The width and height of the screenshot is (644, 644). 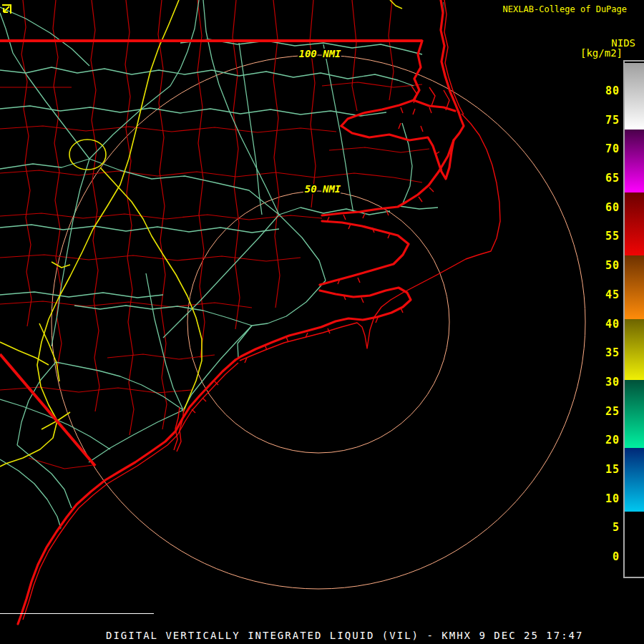 I want to click on colorbar-segments, so click(x=634, y=319).